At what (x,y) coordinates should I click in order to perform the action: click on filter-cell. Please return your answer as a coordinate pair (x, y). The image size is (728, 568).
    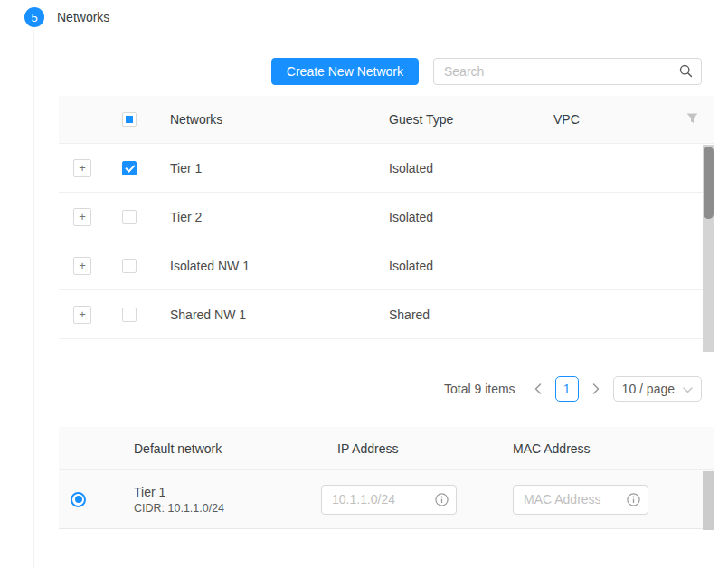
    Looking at the image, I should click on (692, 119).